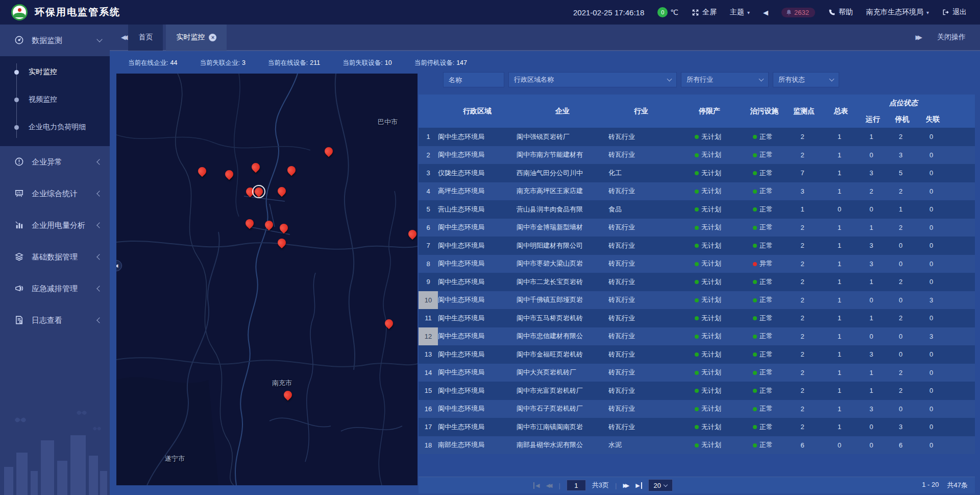  I want to click on last-page-button: ▶, so click(639, 485).